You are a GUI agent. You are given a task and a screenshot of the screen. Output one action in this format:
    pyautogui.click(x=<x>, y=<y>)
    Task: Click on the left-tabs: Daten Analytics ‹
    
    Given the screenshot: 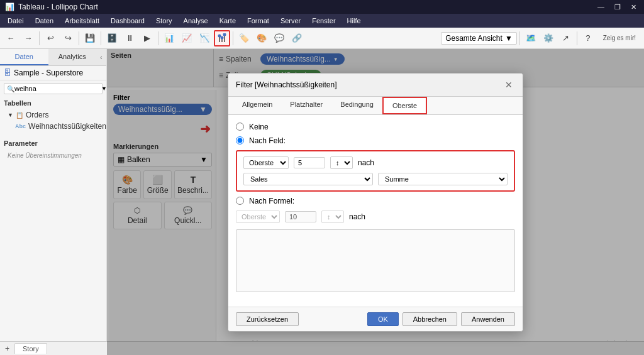 What is the action you would take?
    pyautogui.click(x=53, y=58)
    